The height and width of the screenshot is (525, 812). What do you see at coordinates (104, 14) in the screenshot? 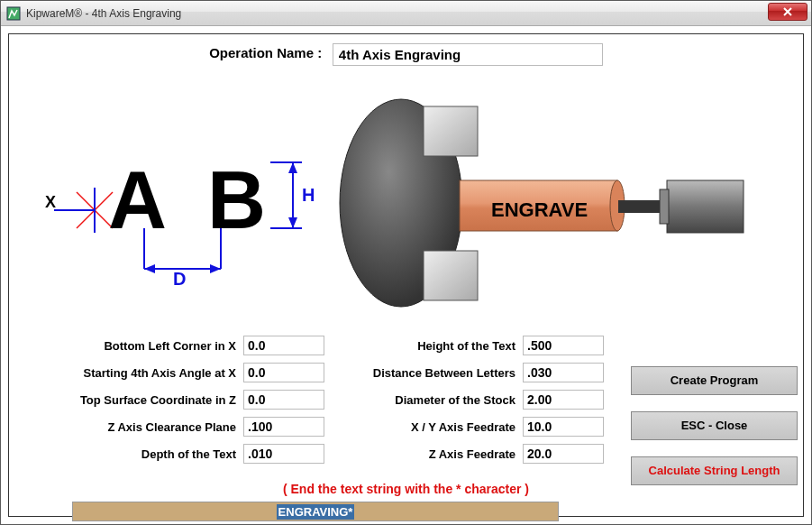
I see `window-title: KipwareM® - 4th Axis Engraving` at bounding box center [104, 14].